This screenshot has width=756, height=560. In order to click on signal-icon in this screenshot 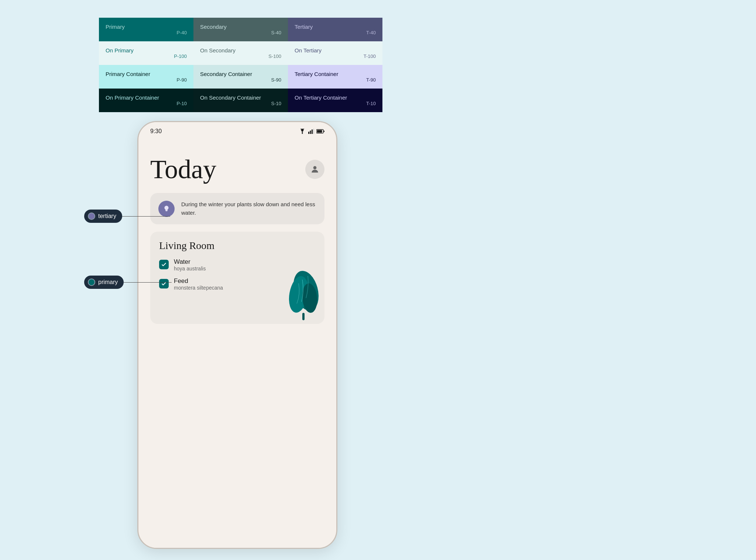, I will do `click(311, 131)`.